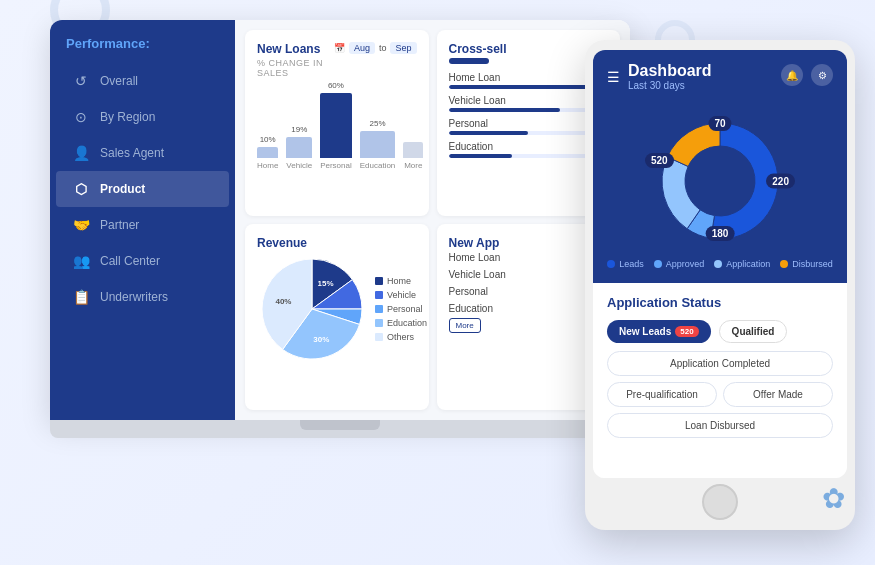 Image resolution: width=875 pixels, height=565 pixels. I want to click on bar-item: 10% Home, so click(268, 152).